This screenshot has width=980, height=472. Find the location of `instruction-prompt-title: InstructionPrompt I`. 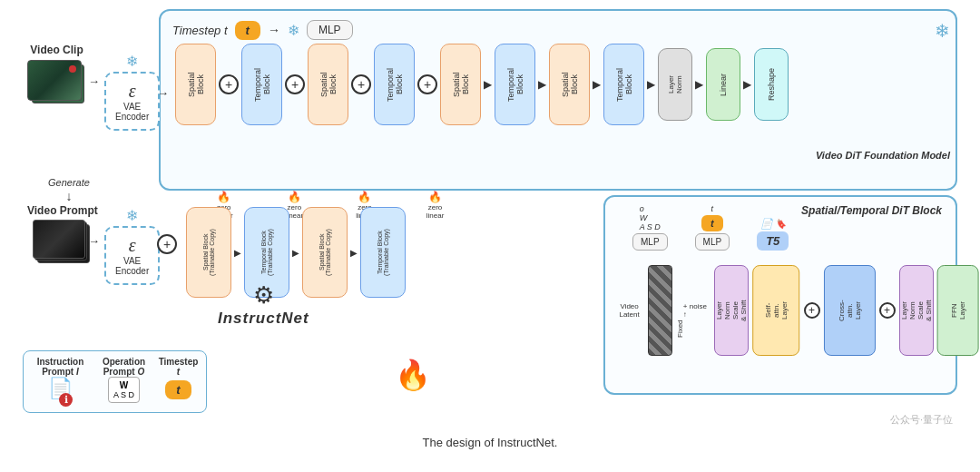

instruction-prompt-title: InstructionPrompt I is located at coordinates (61, 367).